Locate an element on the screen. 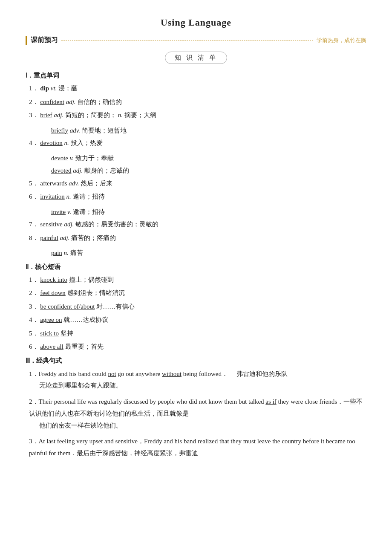  list-item: 6． above all 最重要；首先 is located at coordinates (196, 347).